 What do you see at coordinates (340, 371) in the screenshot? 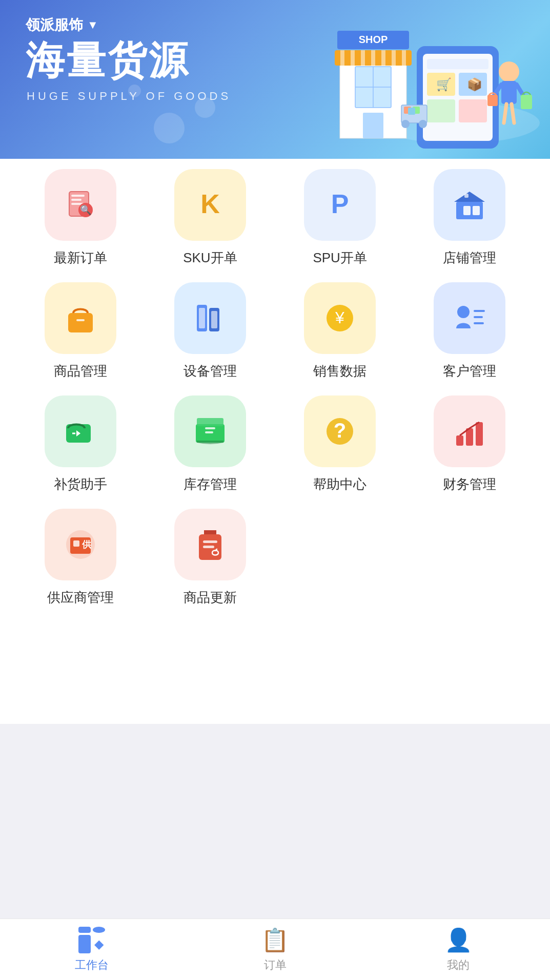
I see `item-label-sales-data: 销售数据` at bounding box center [340, 371].